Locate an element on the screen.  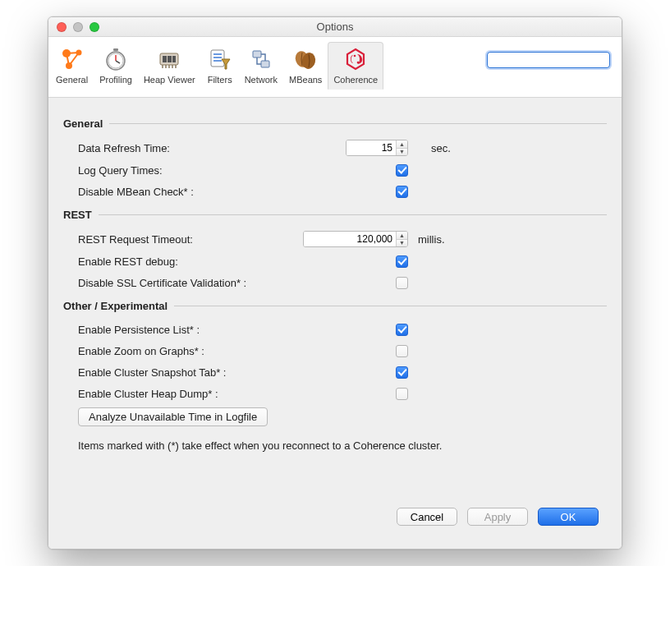
dialog-footer: Cancel Apply OK is located at coordinates (335, 494).